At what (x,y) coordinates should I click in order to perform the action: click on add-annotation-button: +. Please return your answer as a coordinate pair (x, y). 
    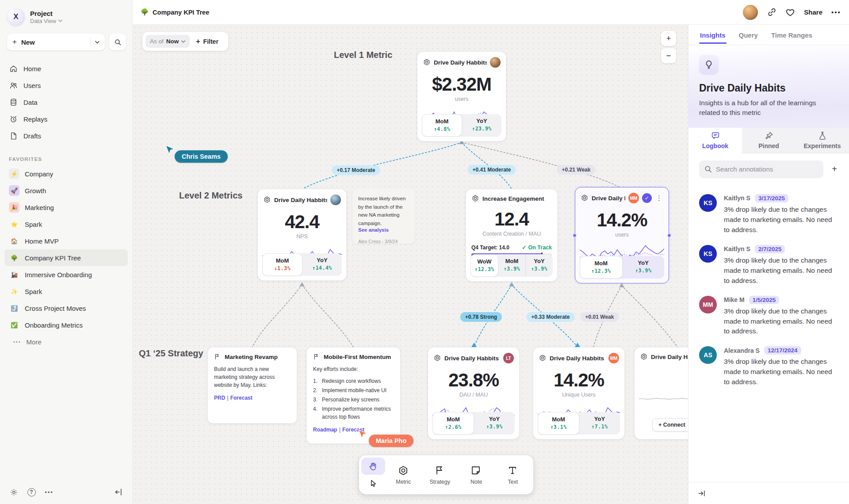
    Looking at the image, I should click on (834, 169).